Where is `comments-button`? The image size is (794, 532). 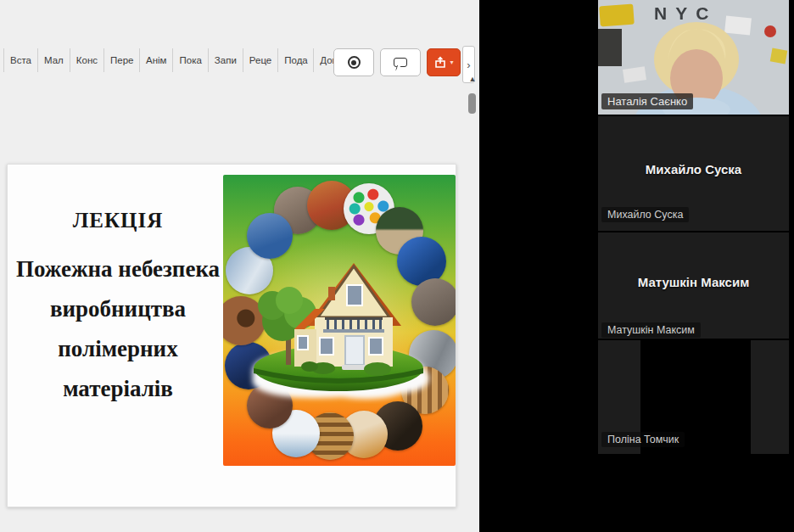 comments-button is located at coordinates (400, 63).